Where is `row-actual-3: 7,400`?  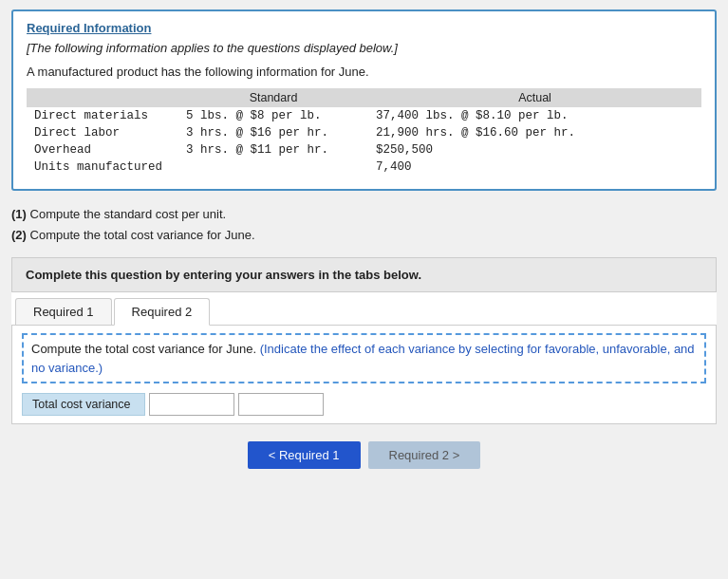
row-actual-3: 7,400 is located at coordinates (535, 167).